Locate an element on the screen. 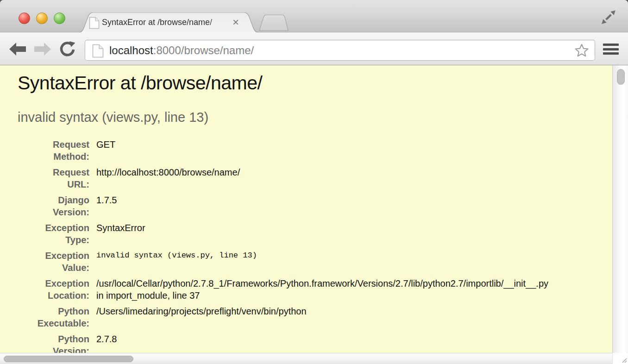 This screenshot has height=364, width=628. meta-row-exception-type: Exception Type: SyntaxError is located at coordinates (315, 234).